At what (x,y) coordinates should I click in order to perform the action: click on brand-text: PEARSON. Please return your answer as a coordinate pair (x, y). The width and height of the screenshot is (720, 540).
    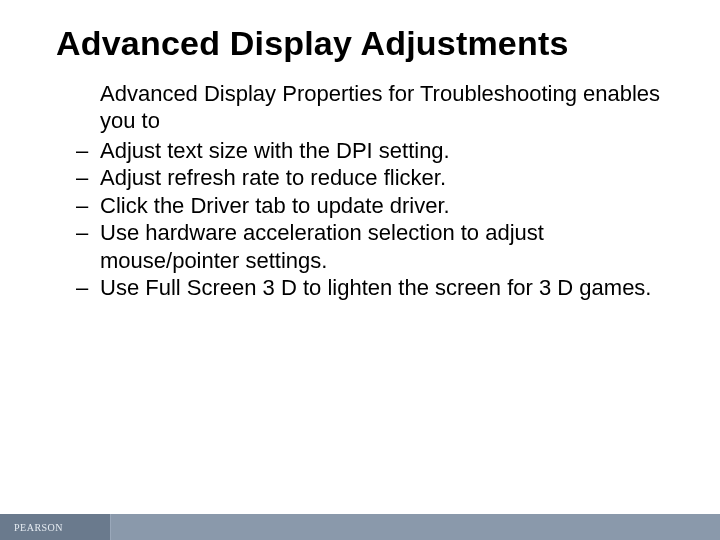
    Looking at the image, I should click on (38, 528).